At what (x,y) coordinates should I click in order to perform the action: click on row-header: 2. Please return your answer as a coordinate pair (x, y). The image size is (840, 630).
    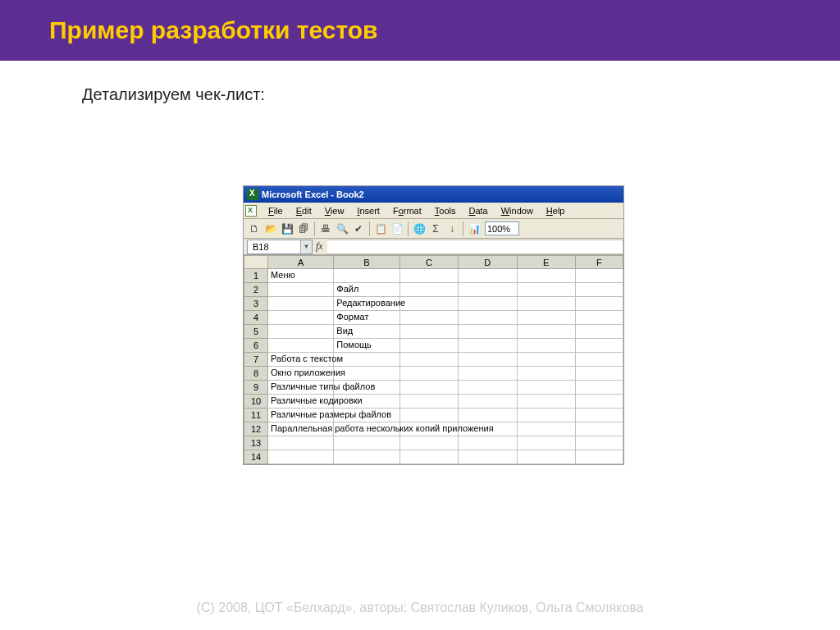
    Looking at the image, I should click on (256, 290).